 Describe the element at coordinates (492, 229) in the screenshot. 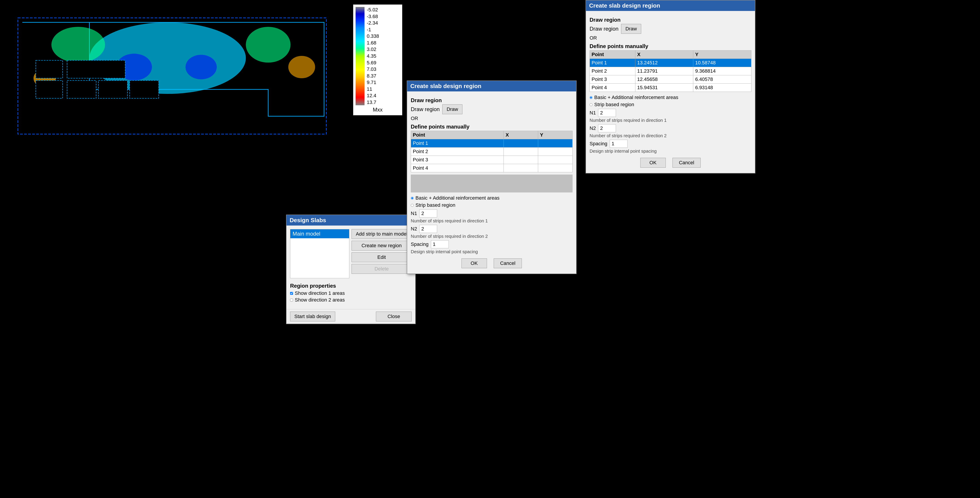

I see `n2-row-mid: N2` at that location.